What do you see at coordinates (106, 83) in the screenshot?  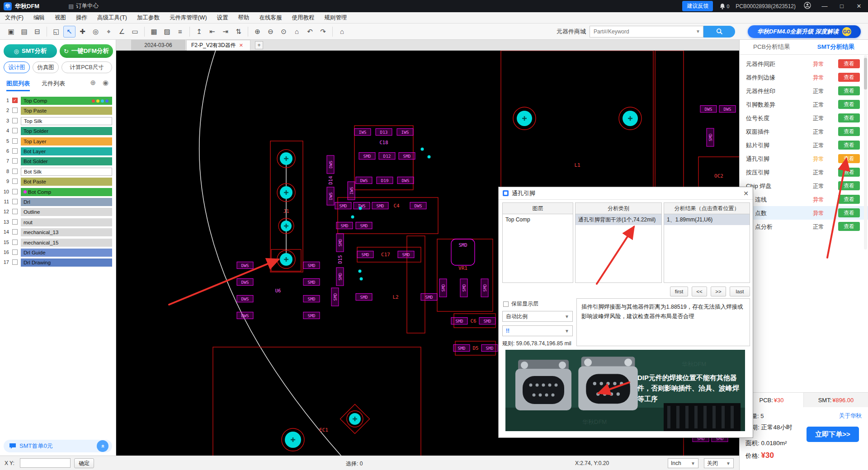 I see `toggle-visibility-icon: ◉` at bounding box center [106, 83].